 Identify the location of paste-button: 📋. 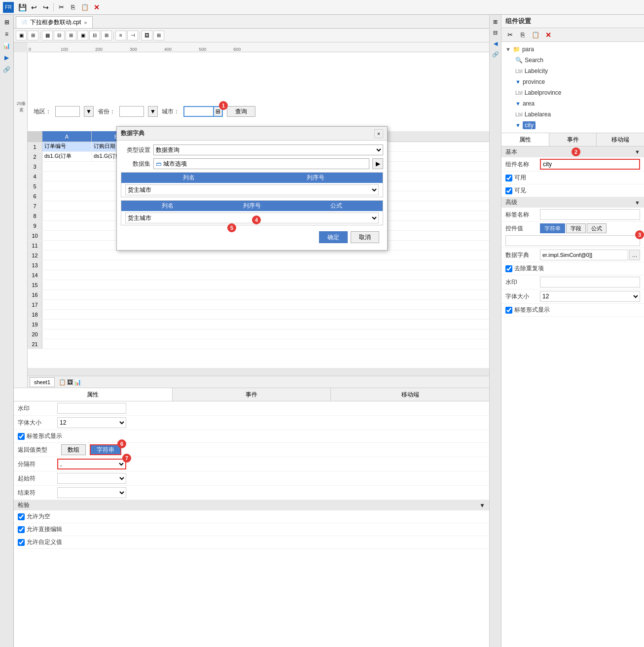
(85, 7).